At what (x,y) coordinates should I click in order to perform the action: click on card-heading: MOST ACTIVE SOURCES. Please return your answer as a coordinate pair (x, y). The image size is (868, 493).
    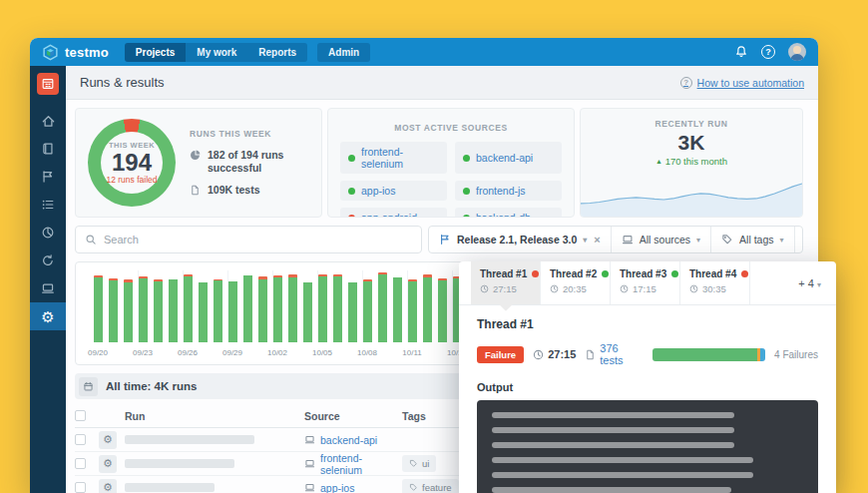
    Looking at the image, I should click on (451, 128).